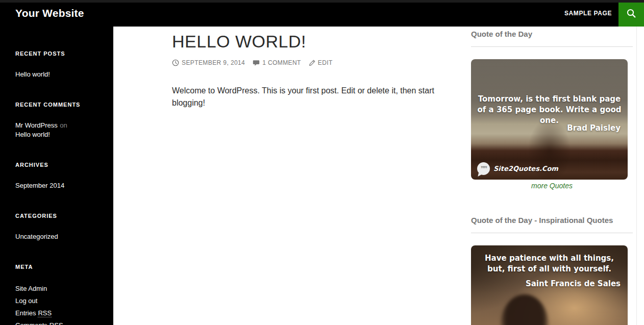 This screenshot has height=325, width=644. What do you see at coordinates (63, 126) in the screenshot?
I see `comment-connector: on` at bounding box center [63, 126].